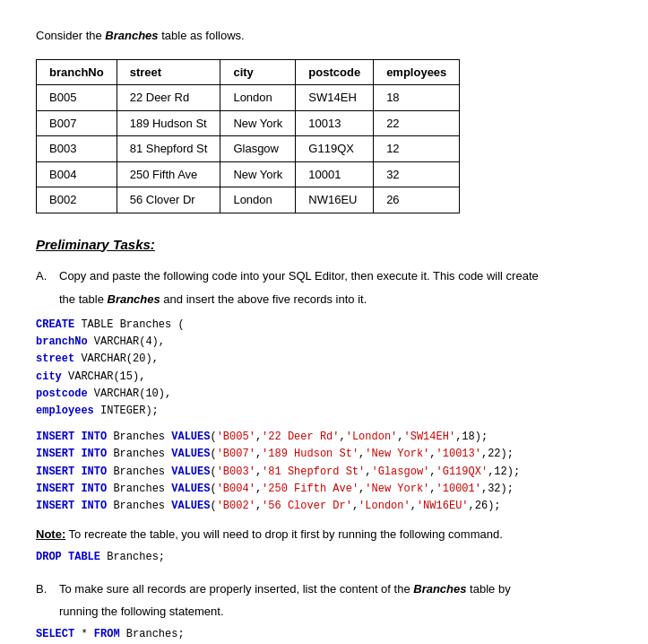 The width and height of the screenshot is (648, 644). What do you see at coordinates (168, 149) in the screenshot?
I see `table-cell: 81 Shepford St` at bounding box center [168, 149].